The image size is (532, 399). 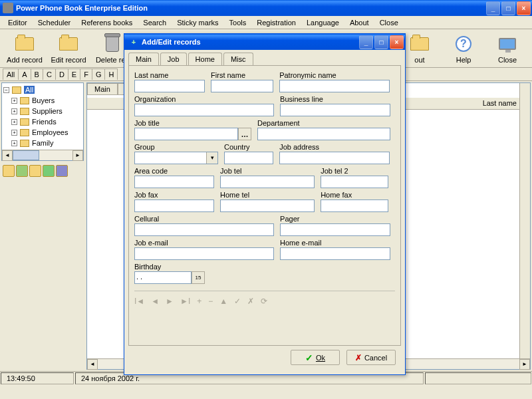 I want to click on nav-next-icon: ►, so click(x=170, y=301).